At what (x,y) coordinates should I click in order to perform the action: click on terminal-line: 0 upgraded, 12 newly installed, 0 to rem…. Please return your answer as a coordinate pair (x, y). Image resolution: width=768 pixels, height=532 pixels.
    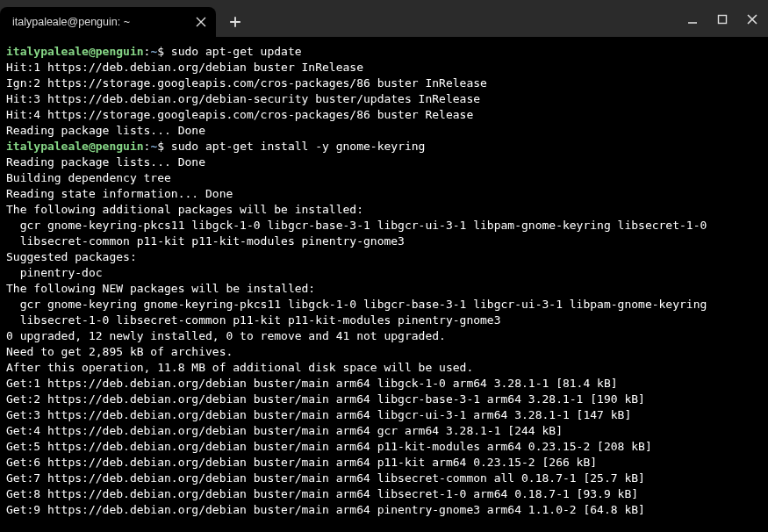
    Looking at the image, I should click on (384, 336).